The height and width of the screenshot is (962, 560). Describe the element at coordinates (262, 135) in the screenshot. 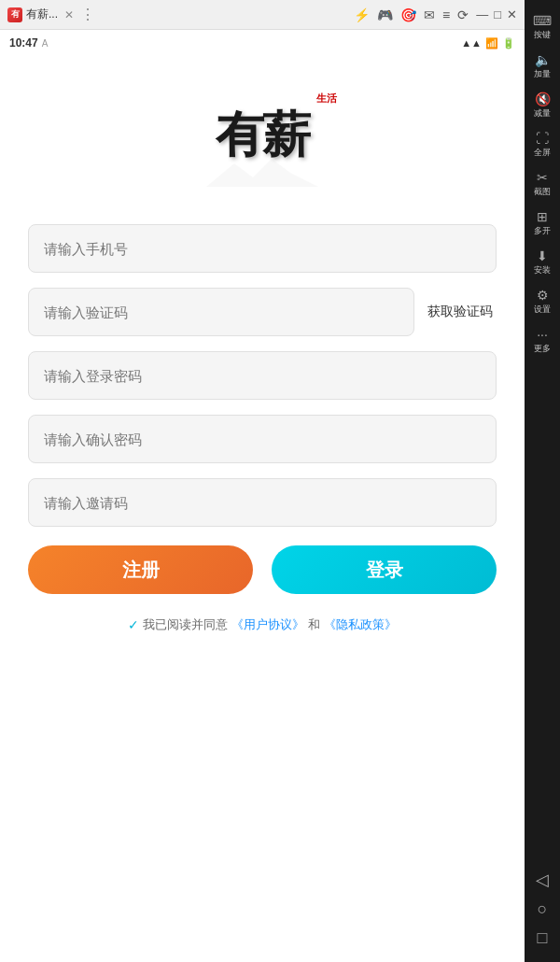

I see `logo-main-text: 有薪` at that location.